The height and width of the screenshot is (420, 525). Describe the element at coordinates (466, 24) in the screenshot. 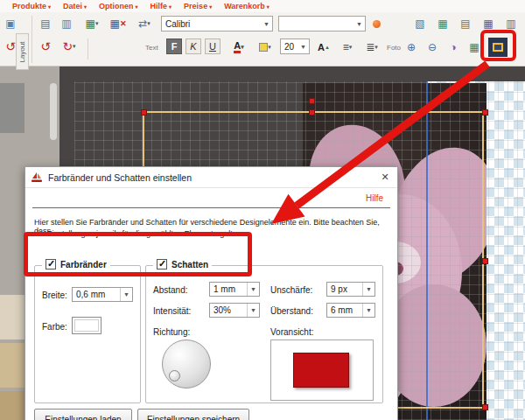

I see `calendar-icon: ▤` at that location.